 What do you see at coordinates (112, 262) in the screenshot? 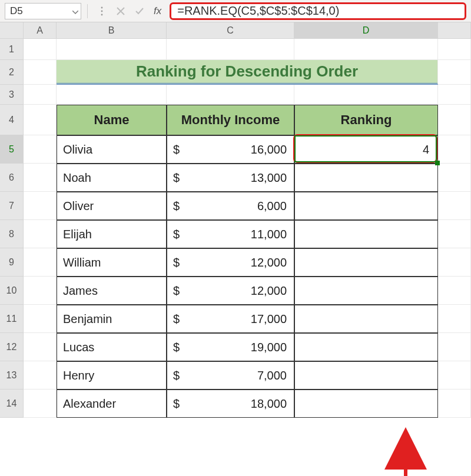
I see `cell-B9: William` at bounding box center [112, 262].